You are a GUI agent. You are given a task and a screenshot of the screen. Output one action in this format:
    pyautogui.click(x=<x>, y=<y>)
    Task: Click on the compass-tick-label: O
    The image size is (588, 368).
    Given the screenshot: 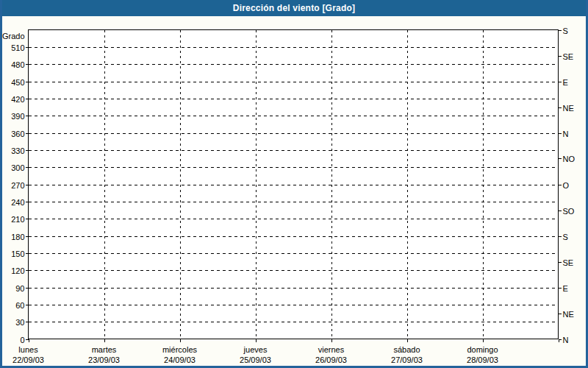 What is the action you would take?
    pyautogui.click(x=566, y=185)
    